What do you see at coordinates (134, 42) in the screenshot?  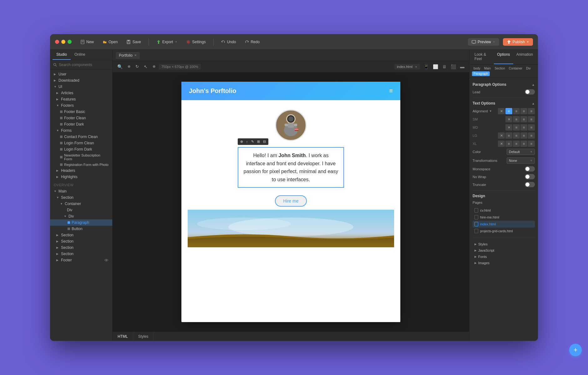 I see `save-button: Save` at bounding box center [134, 42].